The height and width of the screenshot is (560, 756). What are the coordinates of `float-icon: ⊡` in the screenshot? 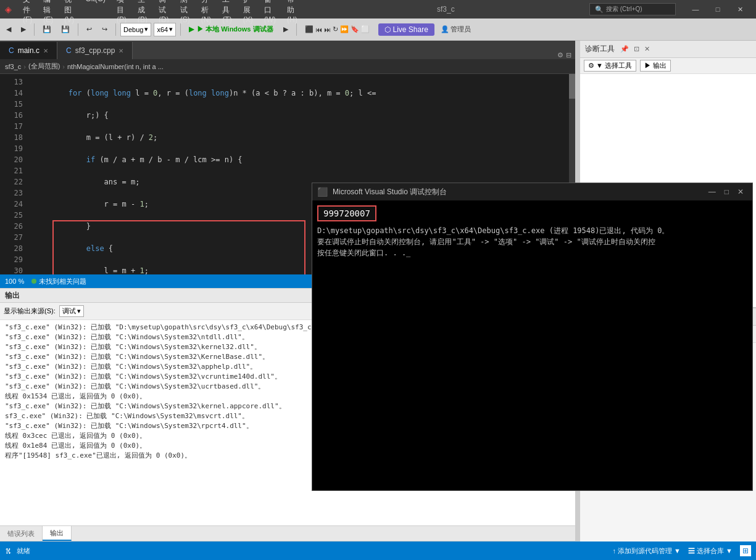 It's located at (637, 49).